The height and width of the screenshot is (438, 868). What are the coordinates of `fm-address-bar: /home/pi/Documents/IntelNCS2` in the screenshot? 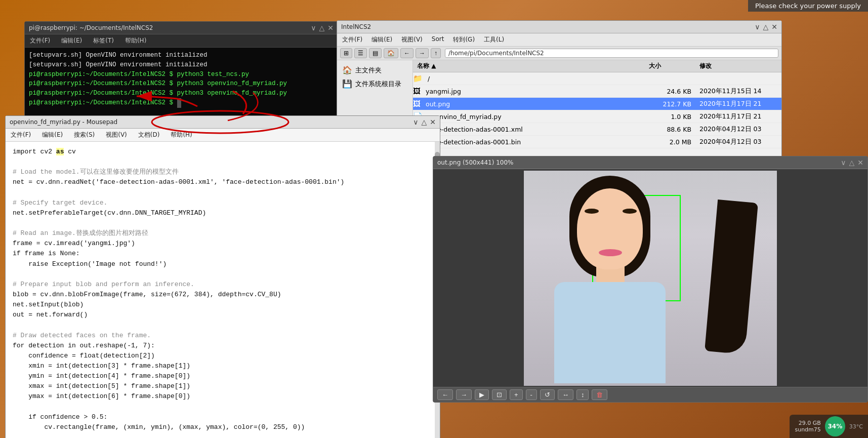 It's located at (611, 53).